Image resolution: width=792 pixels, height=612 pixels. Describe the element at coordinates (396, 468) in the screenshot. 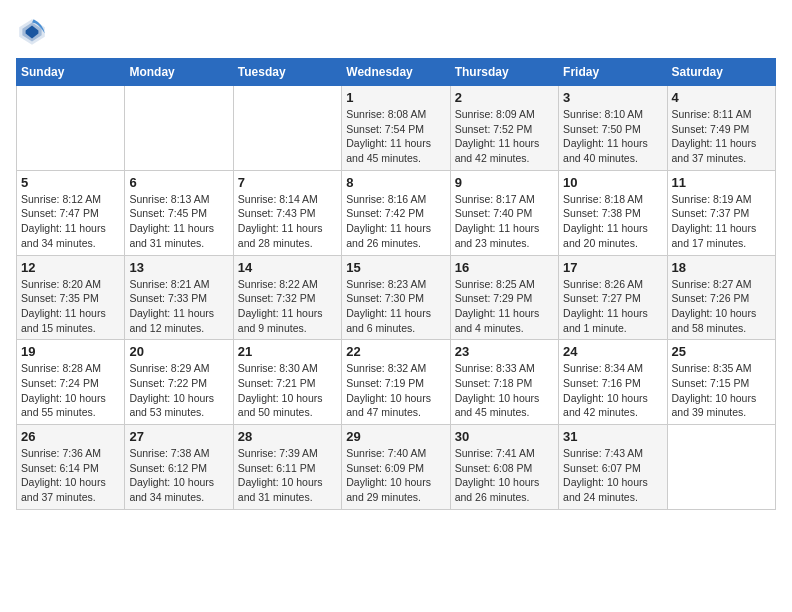

I see `calendar-cell: 29Sunrise: 7:40 AMSunset: 6:09 PMDayligh…` at that location.